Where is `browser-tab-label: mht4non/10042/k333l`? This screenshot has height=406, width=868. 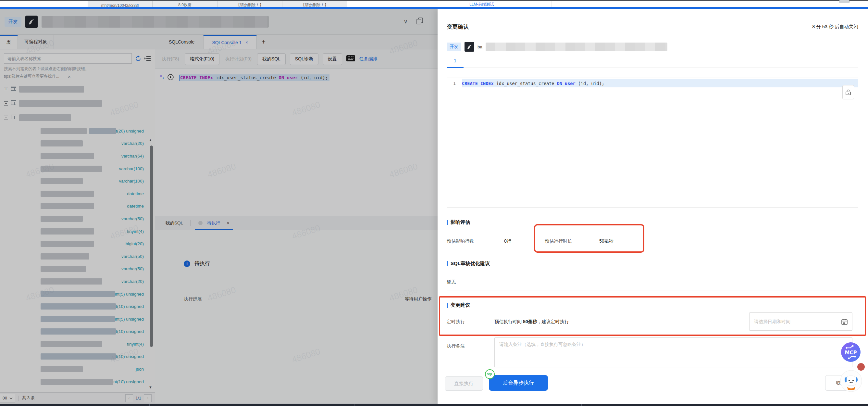 browser-tab-label: mht4non/10042/k333l is located at coordinates (120, 5).